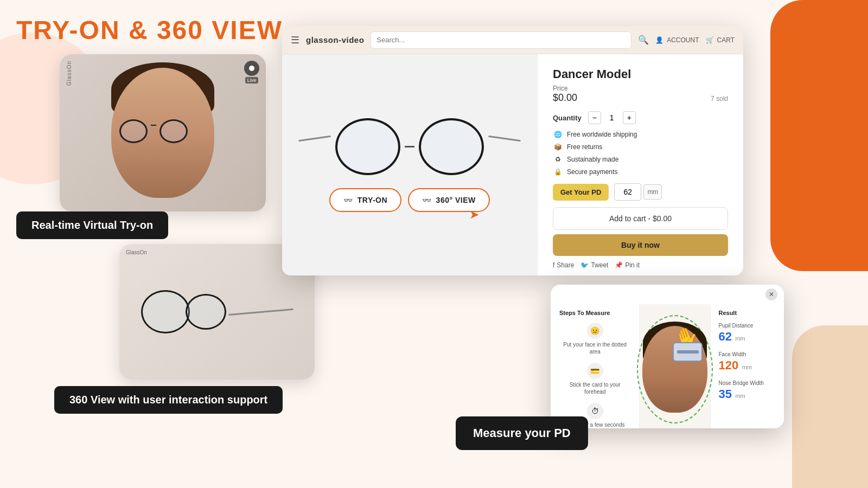 The height and width of the screenshot is (488, 868). What do you see at coordinates (667, 294) in the screenshot?
I see `pd-modal-header: ✕` at bounding box center [667, 294].